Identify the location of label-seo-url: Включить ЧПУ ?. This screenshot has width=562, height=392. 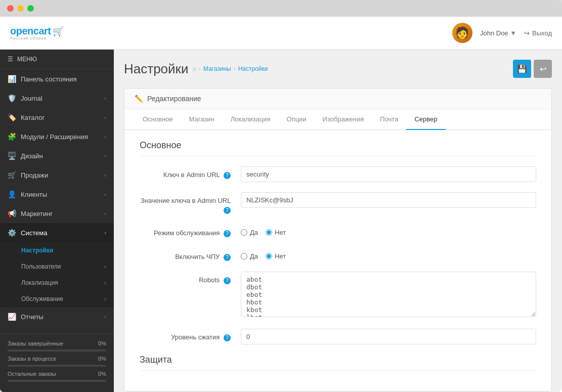
(190, 255).